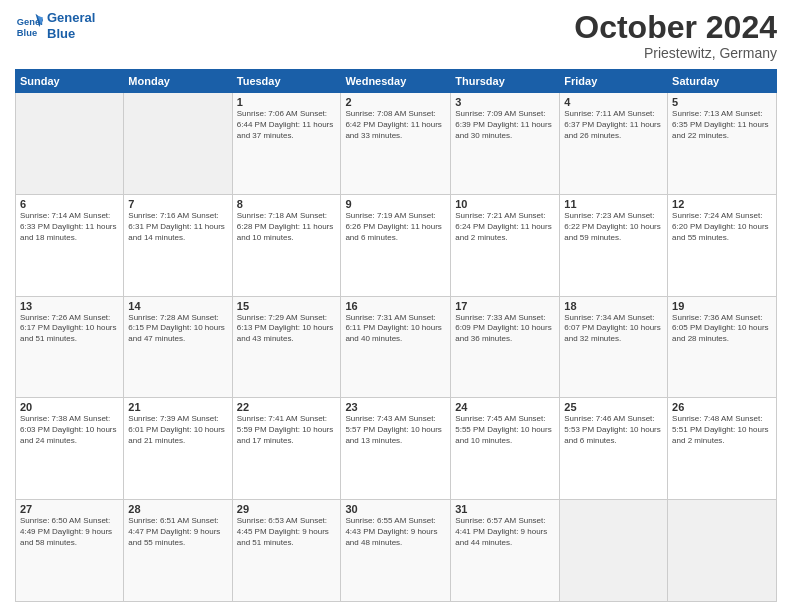 Image resolution: width=792 pixels, height=612 pixels. Describe the element at coordinates (614, 227) in the screenshot. I see `day-info: Sunrise: 7:23 AM Sunset: 6:22 PM Dayligh…` at that location.